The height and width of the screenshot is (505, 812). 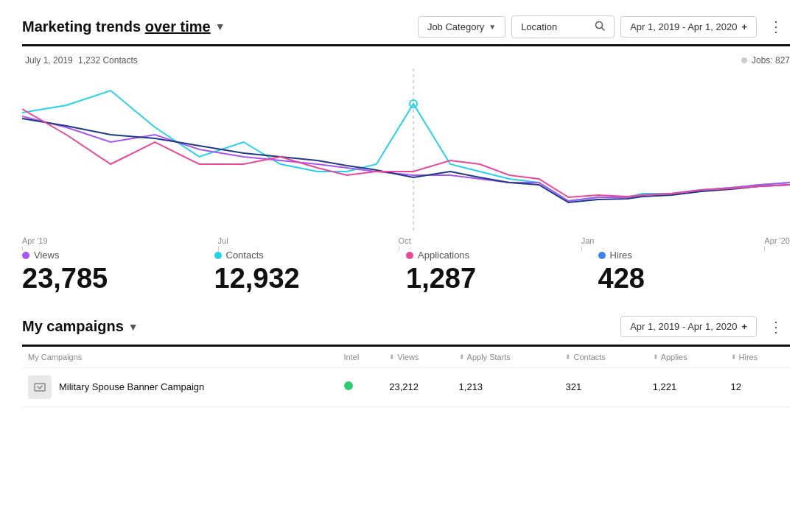 I want to click on views-label: Views, so click(x=46, y=255).